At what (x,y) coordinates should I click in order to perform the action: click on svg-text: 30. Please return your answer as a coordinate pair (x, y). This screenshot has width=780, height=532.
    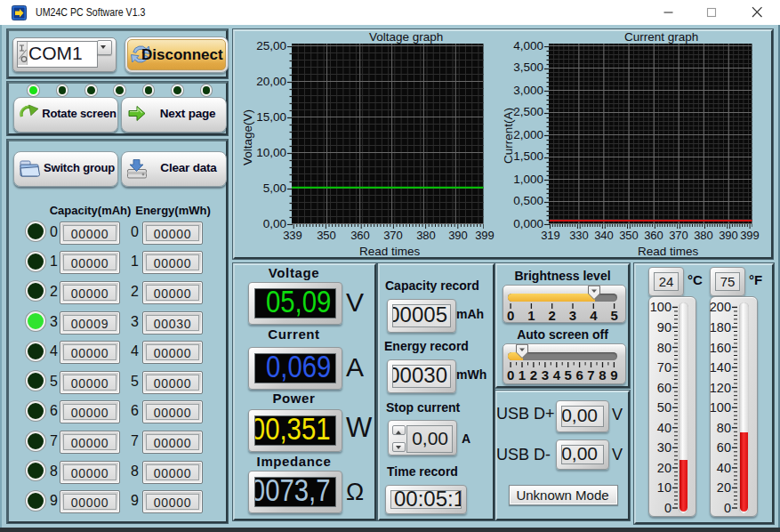
    Looking at the image, I should click on (664, 447).